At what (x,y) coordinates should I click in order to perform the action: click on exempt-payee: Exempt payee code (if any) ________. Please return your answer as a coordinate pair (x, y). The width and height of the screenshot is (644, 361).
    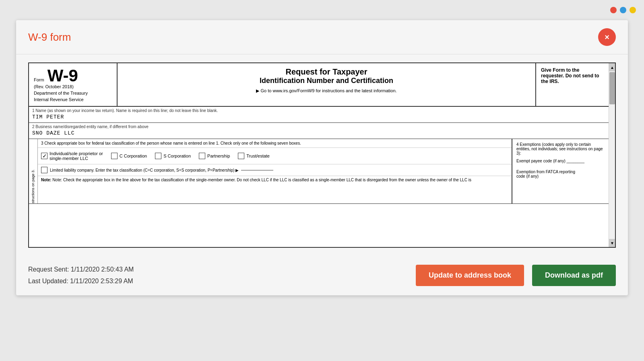
    Looking at the image, I should click on (560, 161).